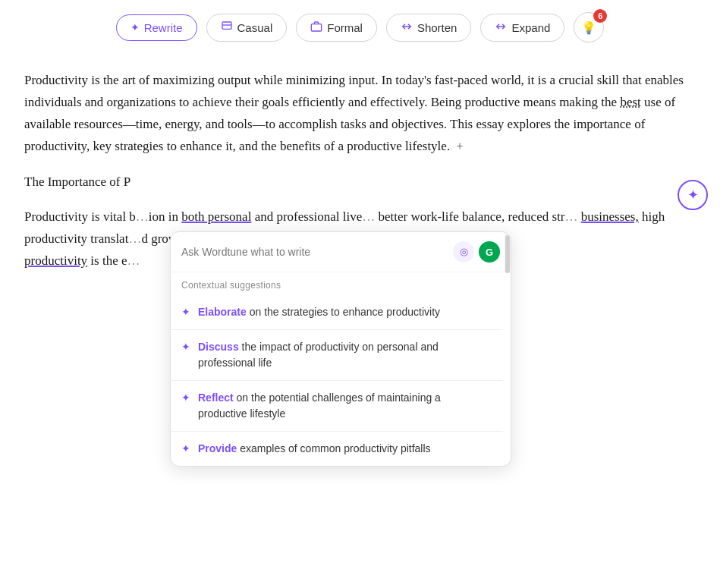 The height and width of the screenshot is (588, 720). Describe the element at coordinates (216, 217) in the screenshot. I see `both-personal-highlight: both personal` at that location.